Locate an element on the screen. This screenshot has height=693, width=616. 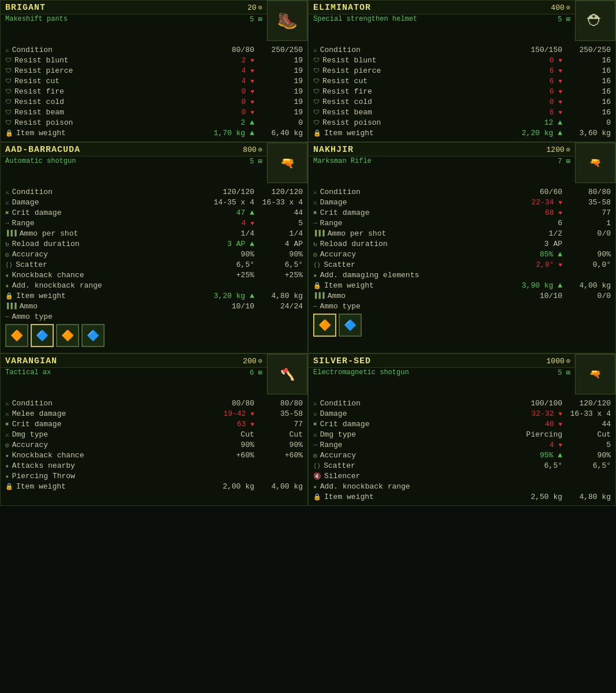
accuracy-icon: ◎ is located at coordinates (7, 254).